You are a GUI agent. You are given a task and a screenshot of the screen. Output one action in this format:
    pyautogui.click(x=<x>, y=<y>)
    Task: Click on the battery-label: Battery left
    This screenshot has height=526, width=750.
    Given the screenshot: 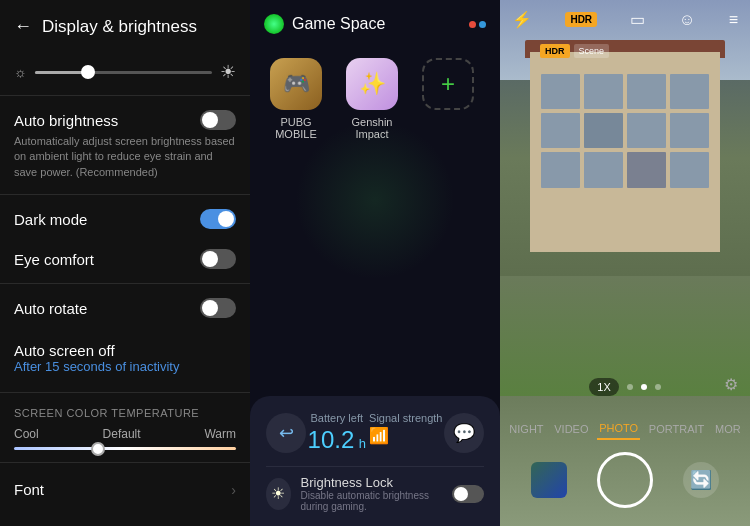 What is the action you would take?
    pyautogui.click(x=337, y=418)
    